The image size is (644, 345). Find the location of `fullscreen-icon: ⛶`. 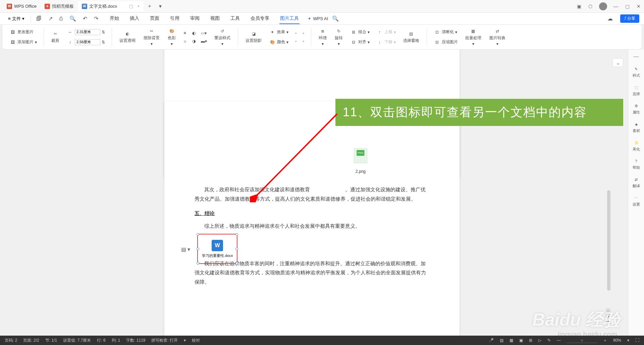

fullscreen-icon: ⛶ is located at coordinates (637, 340).